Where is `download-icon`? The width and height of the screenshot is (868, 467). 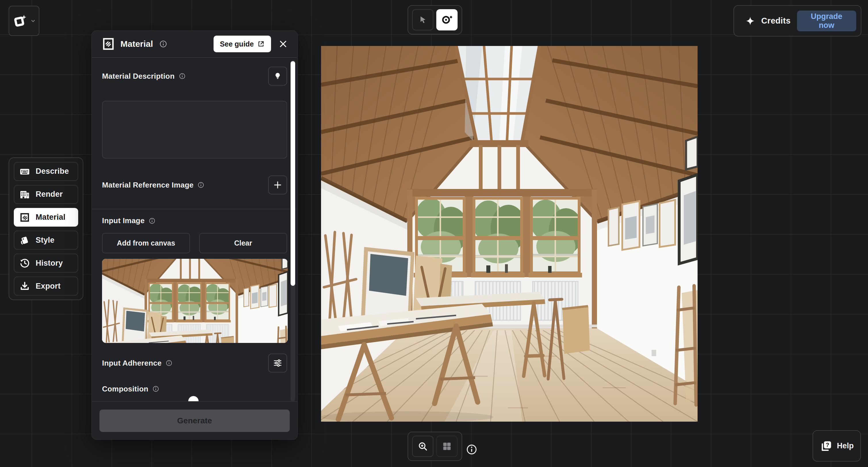 download-icon is located at coordinates (25, 286).